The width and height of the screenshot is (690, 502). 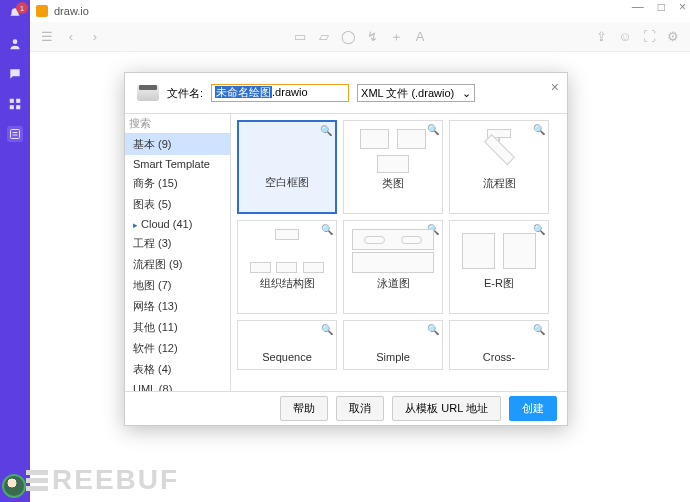 I want to click on user-icon, so click(x=15, y=44).